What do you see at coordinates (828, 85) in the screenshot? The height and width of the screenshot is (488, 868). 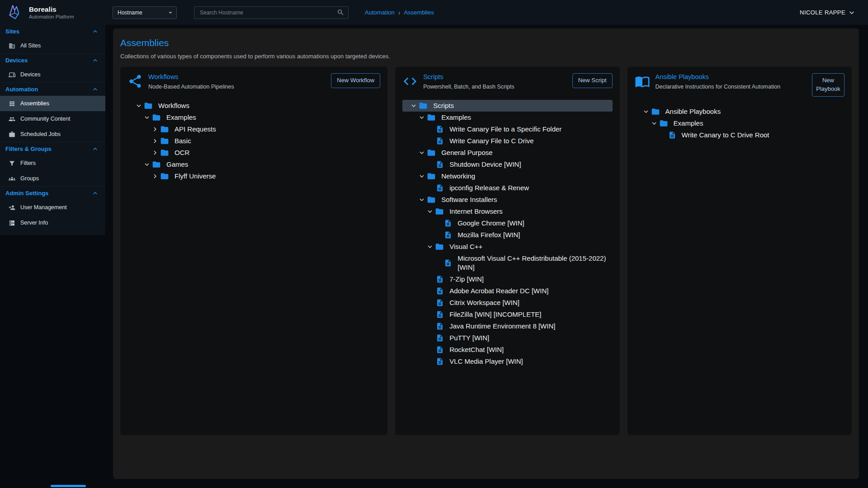 I see `new-playbook-button: New Playbook` at bounding box center [828, 85].